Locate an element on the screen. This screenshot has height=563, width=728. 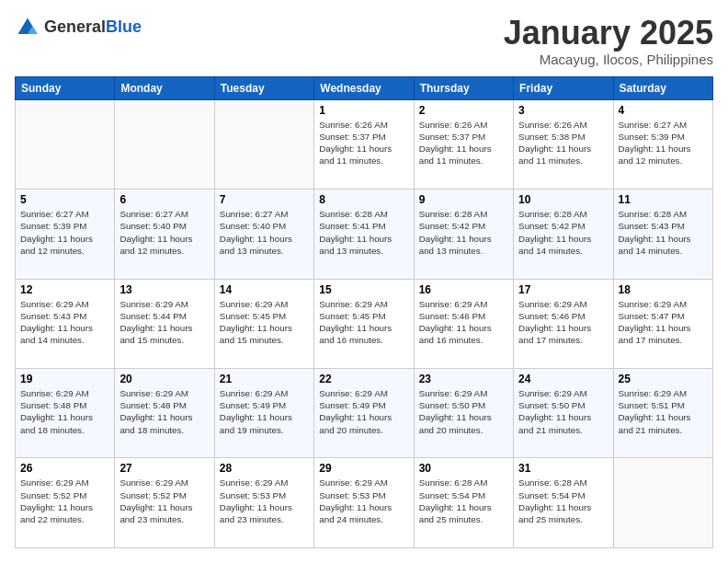
calendar-cell: 6Sunrise: 6:27 AMSunset: 5:40 PMDaylight… is located at coordinates (165, 234).